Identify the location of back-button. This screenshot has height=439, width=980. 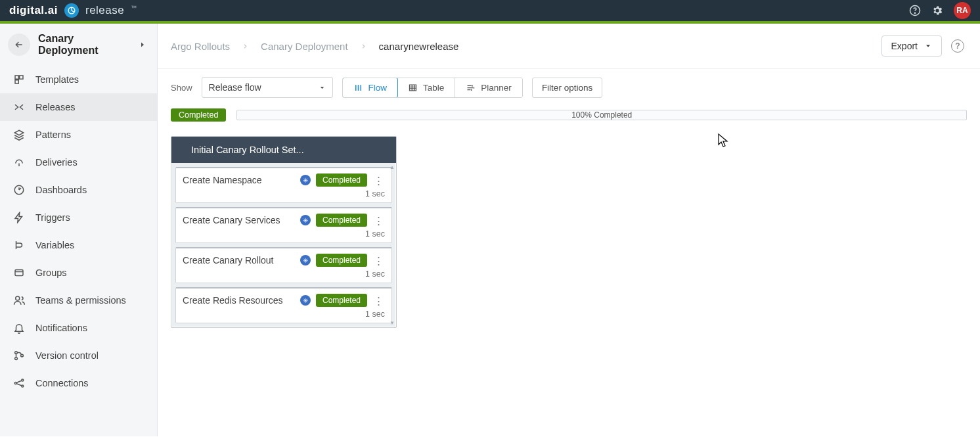
(19, 45).